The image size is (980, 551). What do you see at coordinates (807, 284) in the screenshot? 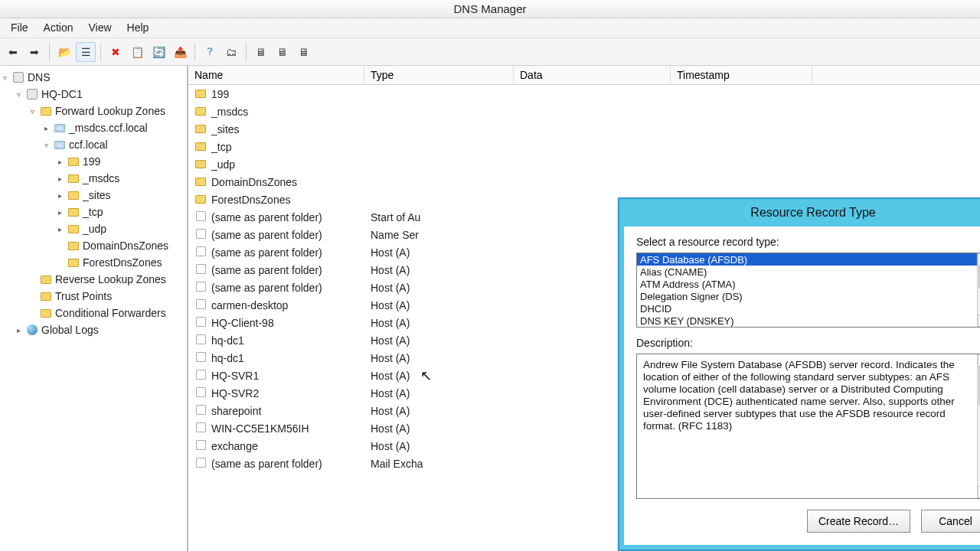
I see `record-type-item: ATM Address (ATMA)` at bounding box center [807, 284].